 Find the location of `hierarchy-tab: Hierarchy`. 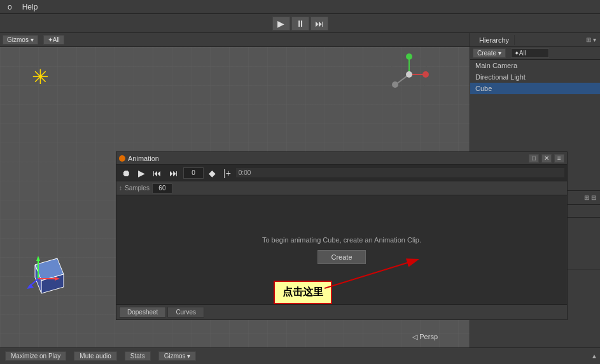

hierarchy-tab: Hierarchy is located at coordinates (494, 40).